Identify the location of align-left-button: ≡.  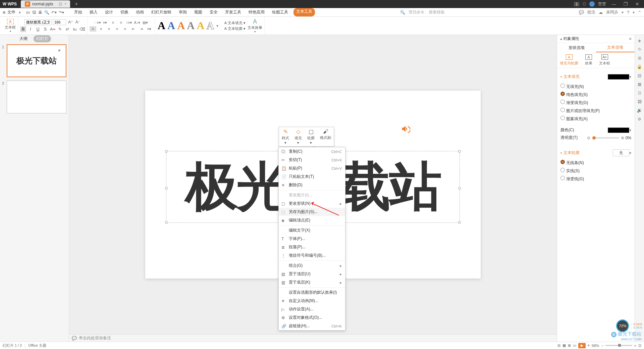
(93, 29).